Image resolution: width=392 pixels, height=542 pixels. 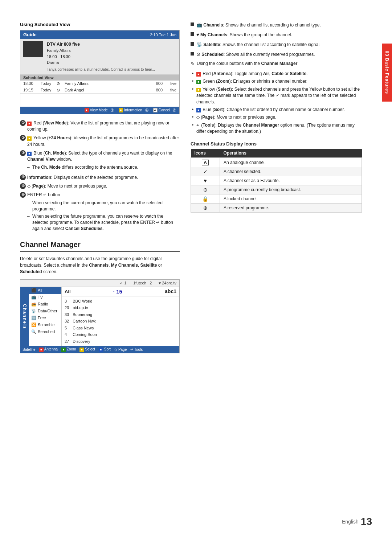 What do you see at coordinates (101, 57) in the screenshot?
I see `prog-time: 18:00 - 18:30` at bounding box center [101, 57].